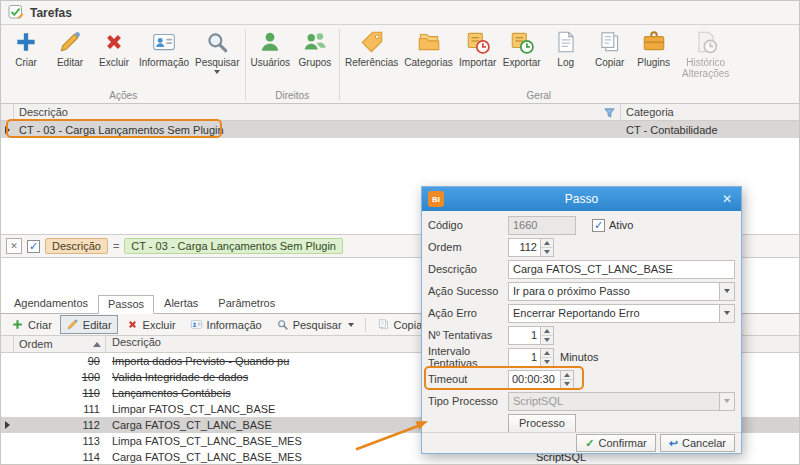 The image size is (800, 465). Describe the element at coordinates (114, 62) in the screenshot. I see `ribbon-excluir-label: Excluir` at that location.